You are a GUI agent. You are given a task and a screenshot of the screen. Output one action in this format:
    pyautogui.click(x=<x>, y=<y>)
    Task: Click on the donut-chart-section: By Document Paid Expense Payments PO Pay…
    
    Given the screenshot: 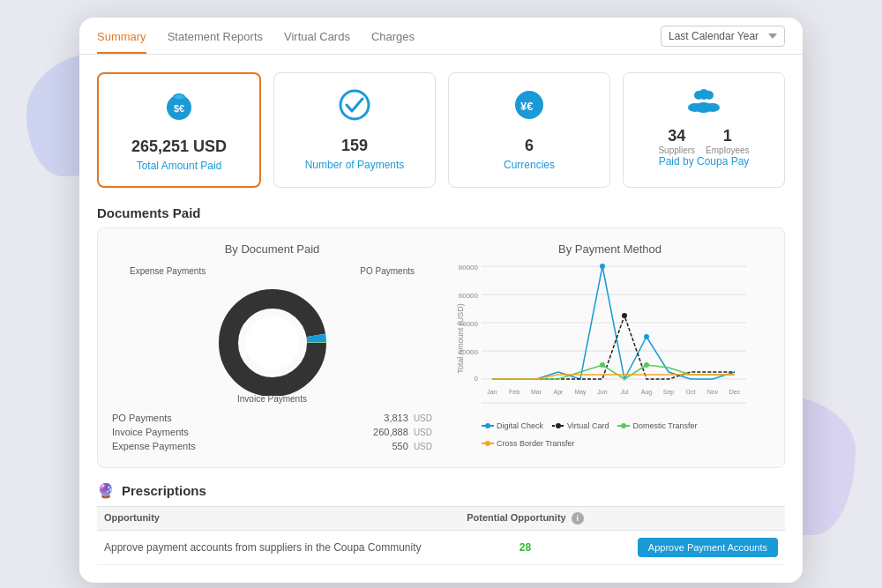 What is the action you would take?
    pyautogui.click(x=272, y=347)
    